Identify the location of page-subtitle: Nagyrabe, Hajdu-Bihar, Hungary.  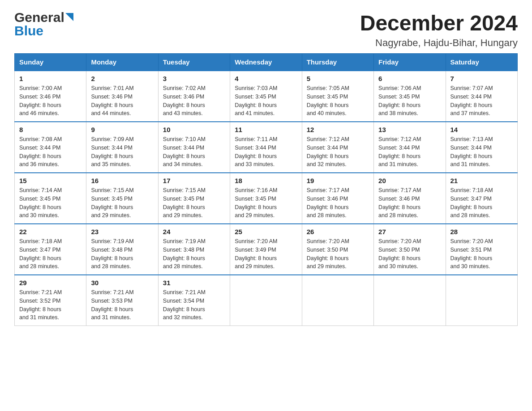
(439, 43).